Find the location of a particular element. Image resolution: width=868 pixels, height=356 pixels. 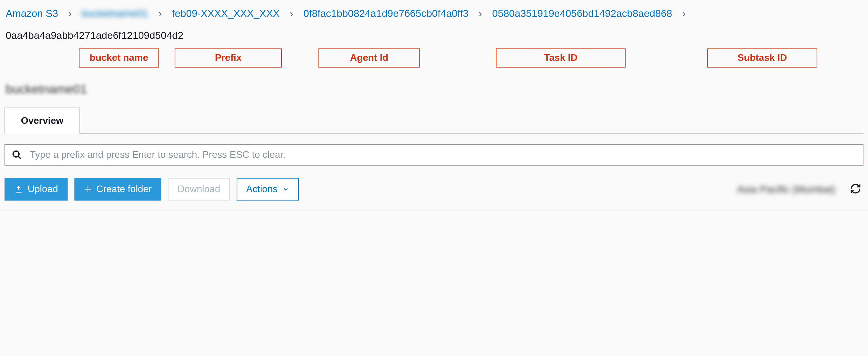

actions-button: Actions is located at coordinates (268, 189).